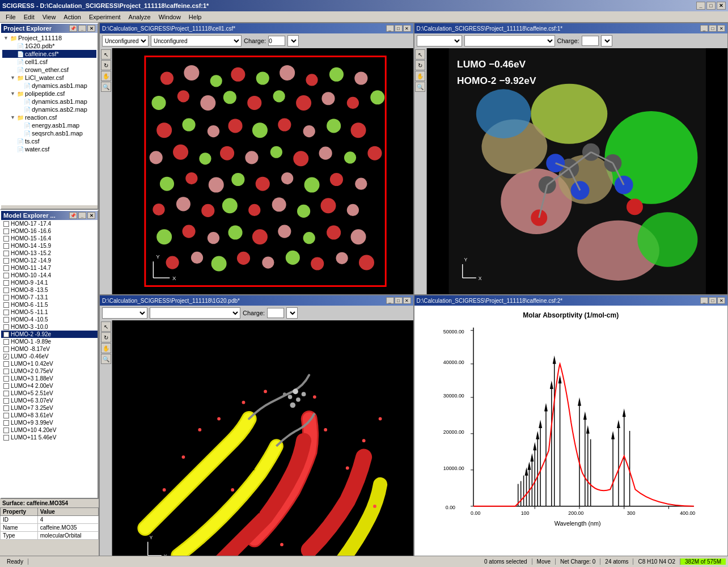  Describe the element at coordinates (82, 28) in the screenshot. I see `project-explorer-minimize: _` at that location.